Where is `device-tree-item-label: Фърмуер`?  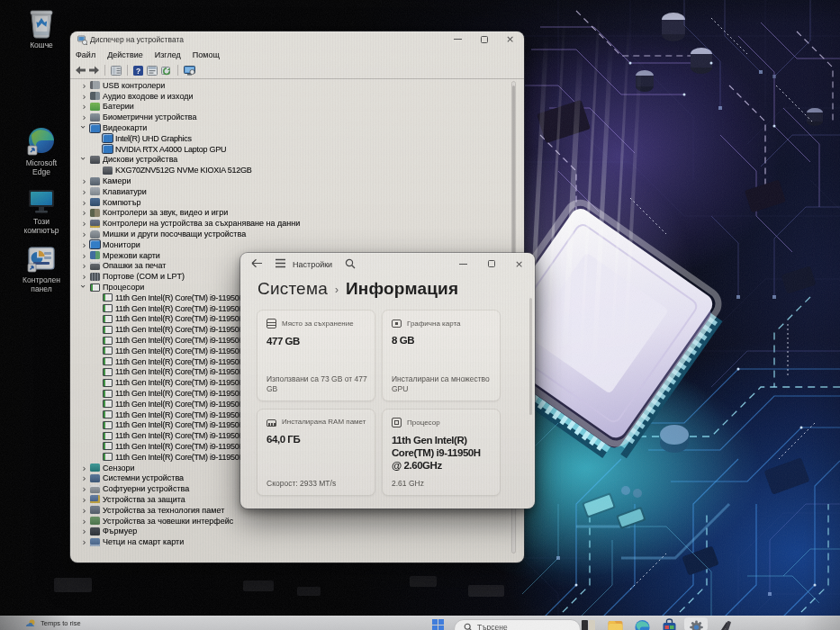 device-tree-item-label: Фърмуер is located at coordinates (120, 531).